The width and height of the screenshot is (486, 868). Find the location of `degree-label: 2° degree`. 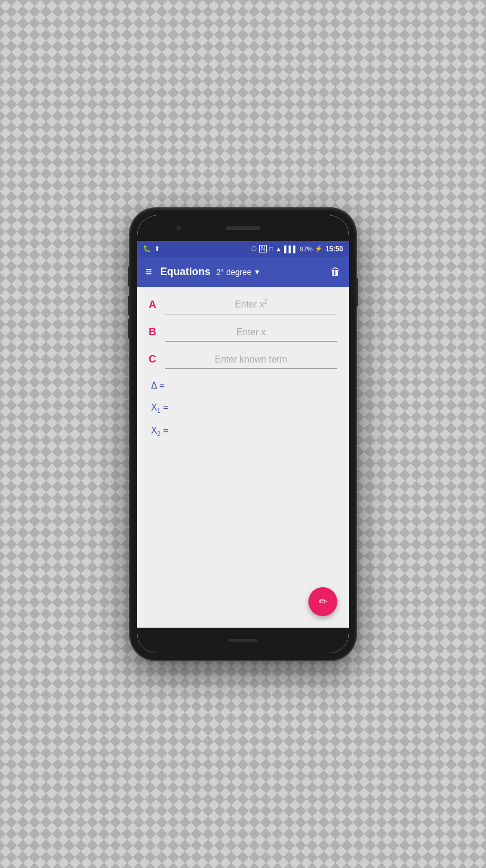

degree-label: 2° degree is located at coordinates (234, 272).